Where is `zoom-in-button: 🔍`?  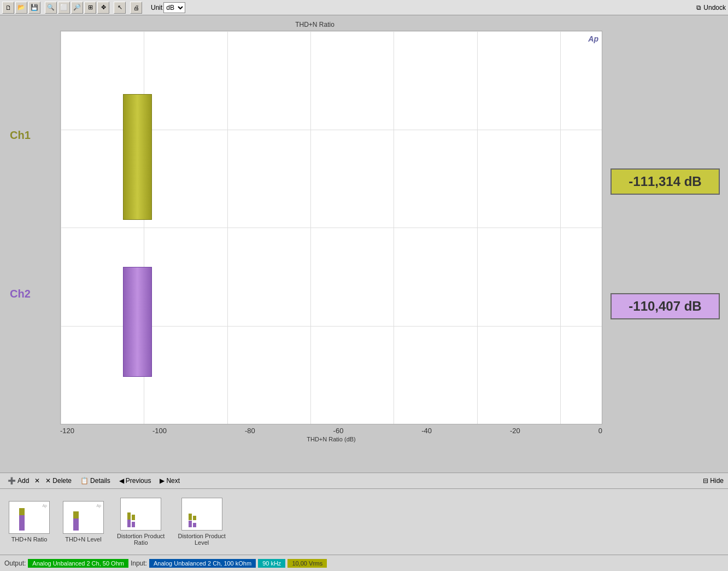
zoom-in-button: 🔍 is located at coordinates (51, 8).